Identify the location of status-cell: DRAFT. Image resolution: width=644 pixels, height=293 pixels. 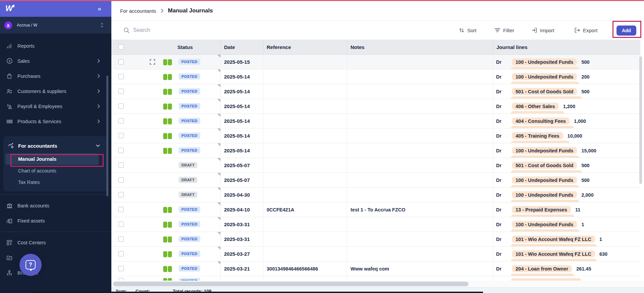
(166, 195).